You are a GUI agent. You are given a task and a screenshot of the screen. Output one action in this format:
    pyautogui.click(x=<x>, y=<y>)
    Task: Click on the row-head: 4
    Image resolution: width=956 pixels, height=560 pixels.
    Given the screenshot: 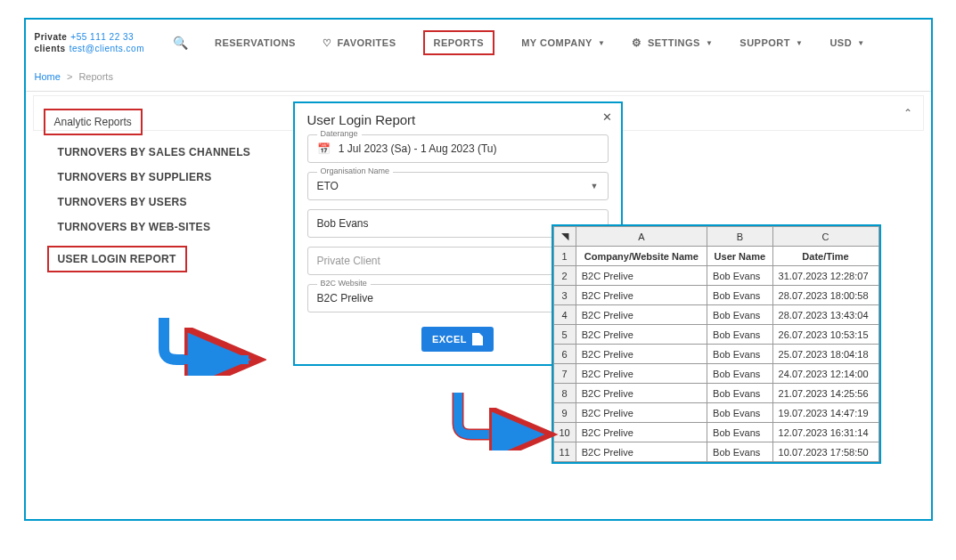 What is the action you would take?
    pyautogui.click(x=565, y=315)
    